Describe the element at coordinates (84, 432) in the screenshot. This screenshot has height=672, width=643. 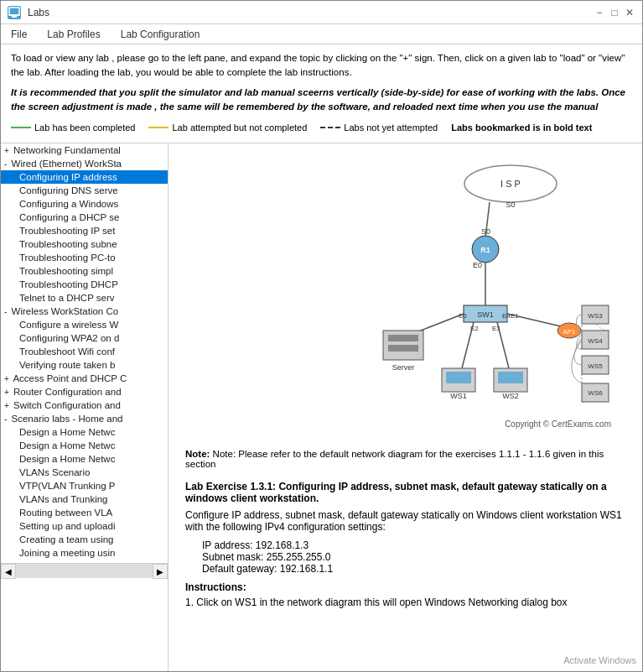
I see `sidebar-item-design-home-1: Design a Home Netwc` at that location.